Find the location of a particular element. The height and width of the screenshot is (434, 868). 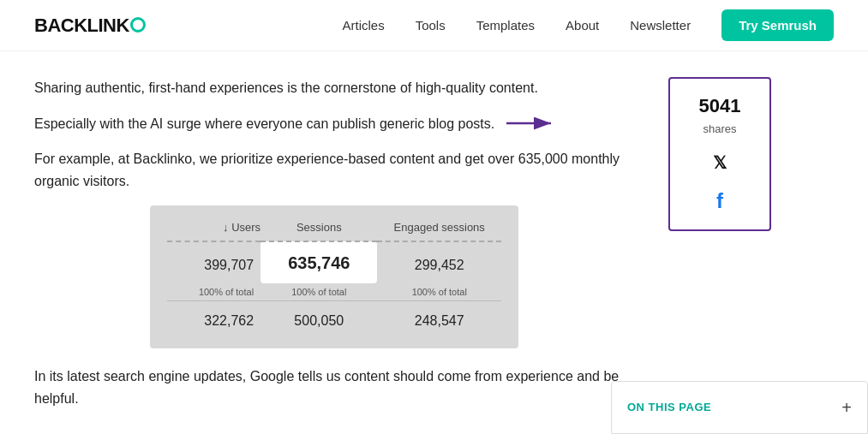

sidebar: 5041 shares 𝕏 f is located at coordinates (728, 250).